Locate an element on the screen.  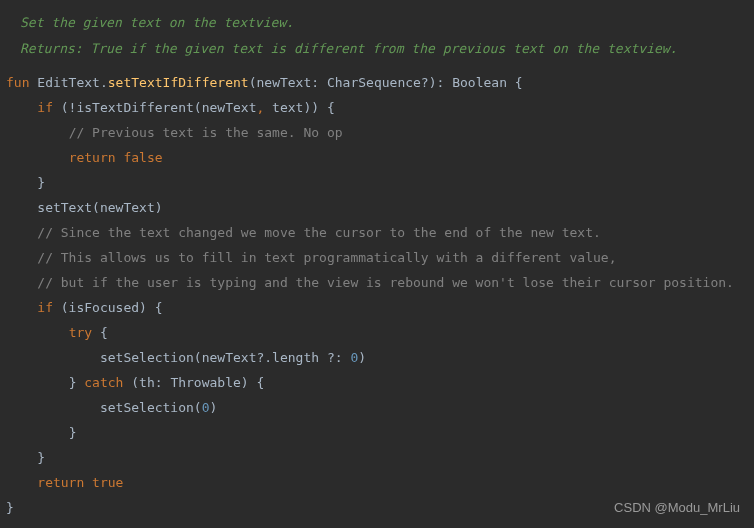
code-line-brace-close-if2: } is located at coordinates (377, 458).